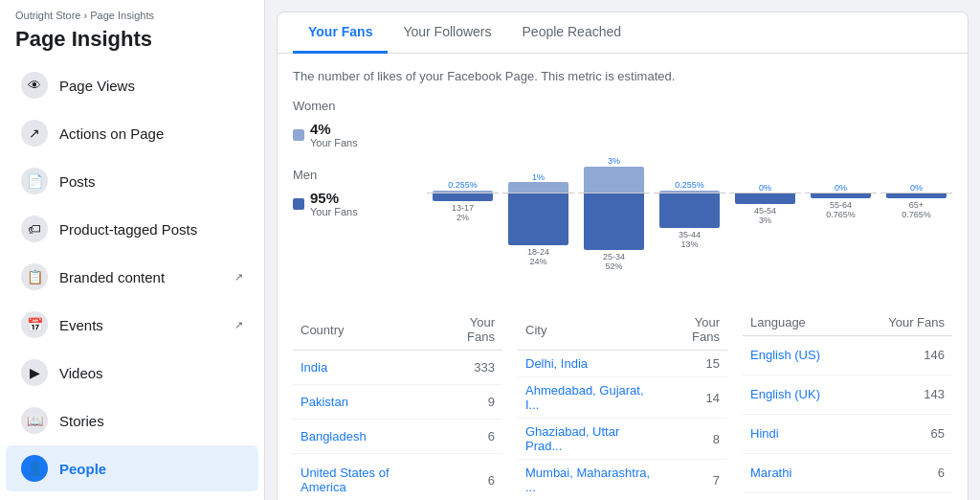  Describe the element at coordinates (766, 185) in the screenshot. I see `bar-col-4: 0% 45-54 3%` at that location.